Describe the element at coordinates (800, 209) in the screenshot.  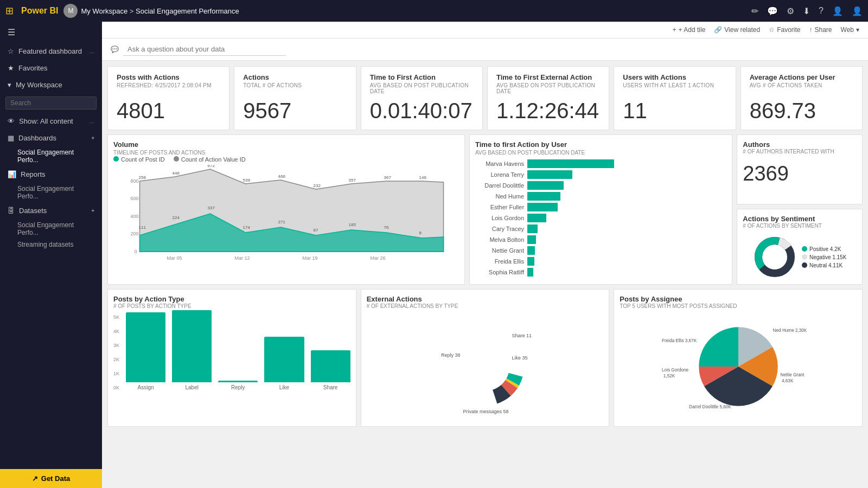
I see `right-panel: Authors # OF AUTHORS INTERACTED WITH 236…` at that location.